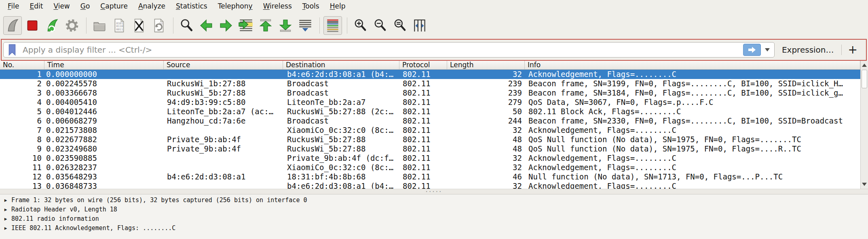  Describe the element at coordinates (119, 26) in the screenshot. I see `save-document-icon: 0101 0110 0011` at that location.